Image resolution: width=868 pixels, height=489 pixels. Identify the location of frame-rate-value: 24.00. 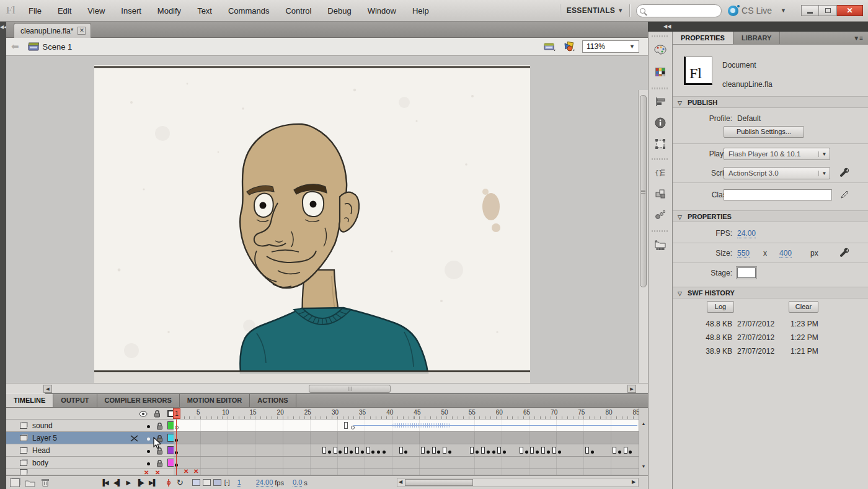
(265, 483).